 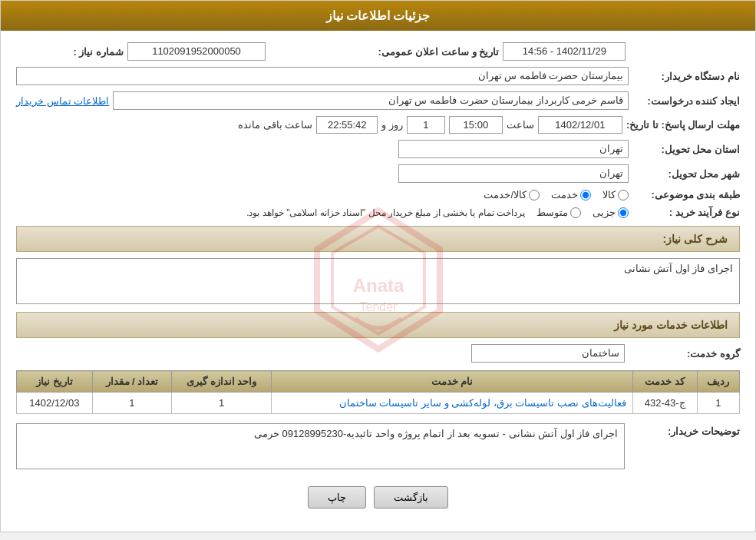 What do you see at coordinates (564, 51) in the screenshot?
I see `announce-datetime-value: 1402/11/29 - 14:56` at bounding box center [564, 51].